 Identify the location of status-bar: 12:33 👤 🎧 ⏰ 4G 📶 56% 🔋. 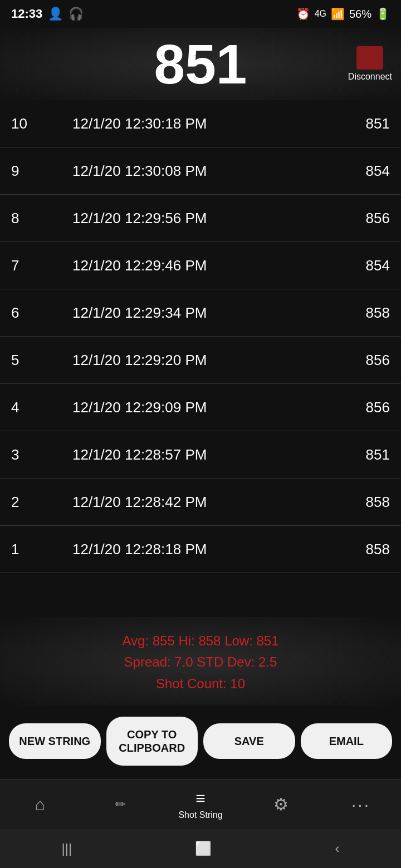
(200, 14).